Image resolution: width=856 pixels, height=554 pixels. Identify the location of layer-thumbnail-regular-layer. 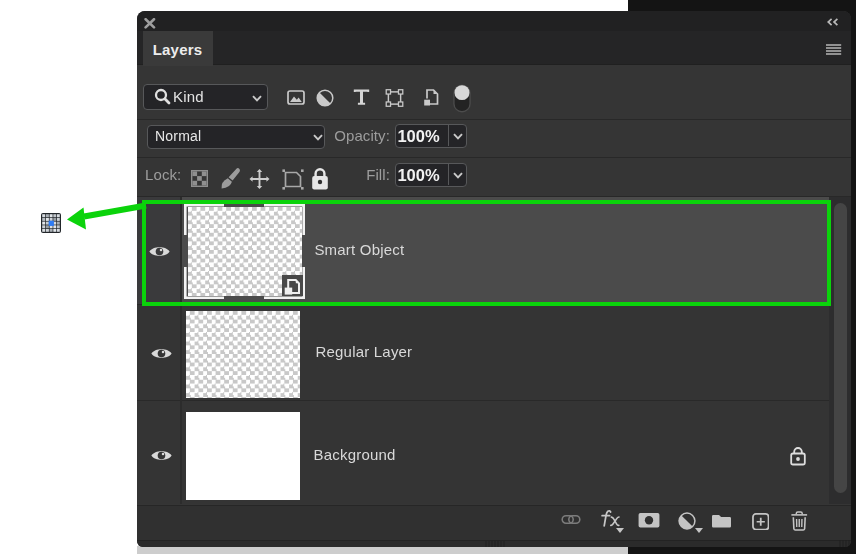
(243, 354).